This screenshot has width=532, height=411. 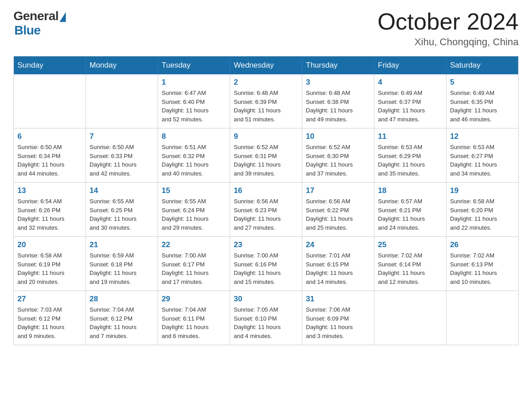 What do you see at coordinates (410, 106) in the screenshot?
I see `day-info: Sunrise: 6:49 AMSunset: 6:37 PMDaylight:…` at bounding box center [410, 106].